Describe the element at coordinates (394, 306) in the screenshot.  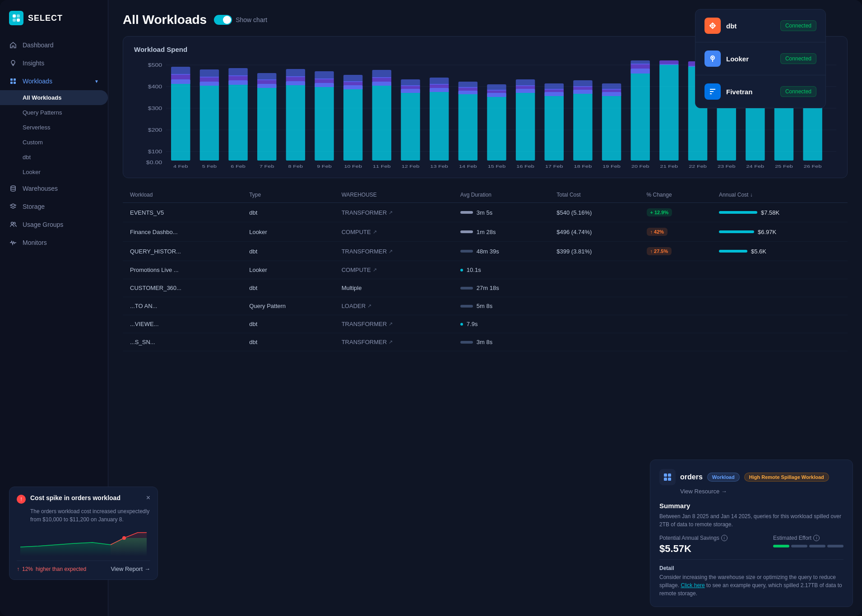
I see `workload-warehouse: LOADER ↗` at that location.